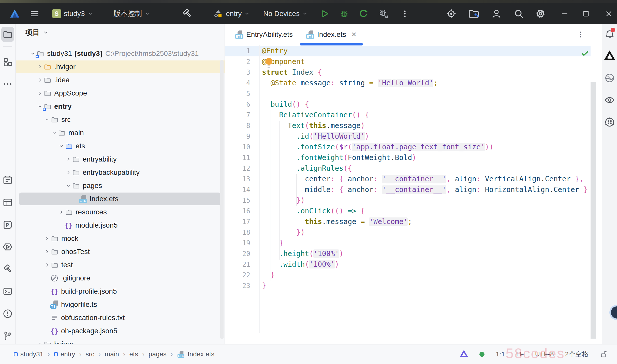 Image resolution: width=617 pixels, height=364 pixels. Describe the element at coordinates (604, 354) in the screenshot. I see `lock-open-icon` at that location.